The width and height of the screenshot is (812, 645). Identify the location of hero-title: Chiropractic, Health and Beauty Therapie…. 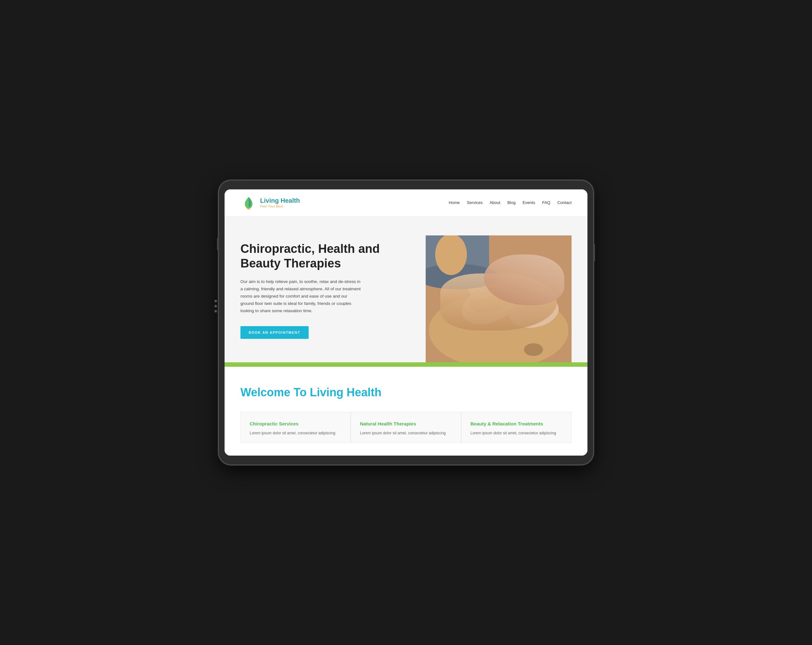
(327, 256).